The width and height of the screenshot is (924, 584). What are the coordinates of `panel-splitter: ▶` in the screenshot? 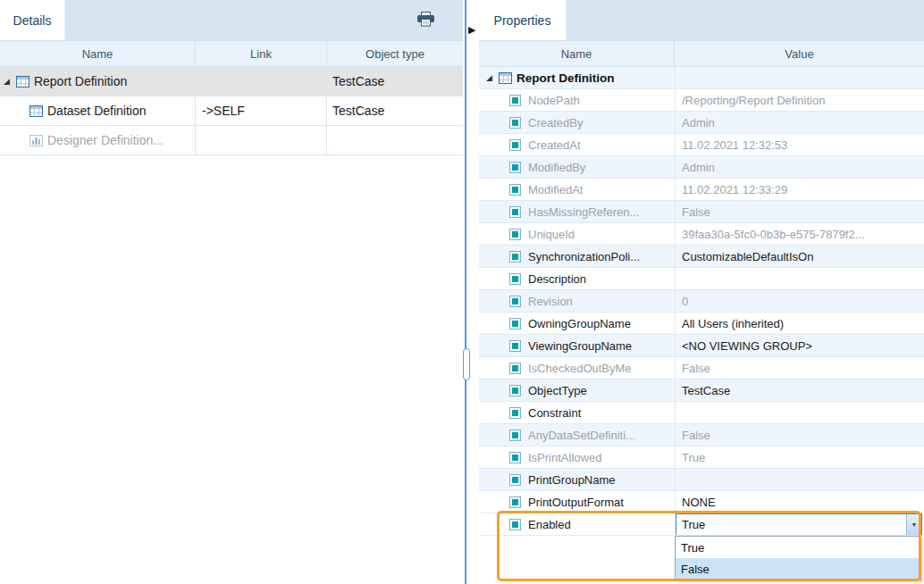 It's located at (471, 292).